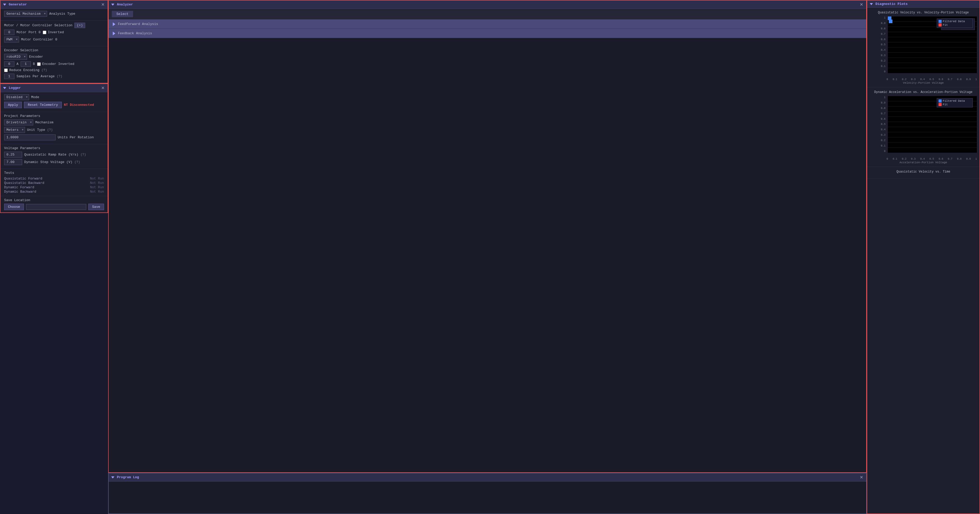 This screenshot has width=980, height=514. Describe the element at coordinates (488, 498) in the screenshot. I see `program-log-content` at that location.